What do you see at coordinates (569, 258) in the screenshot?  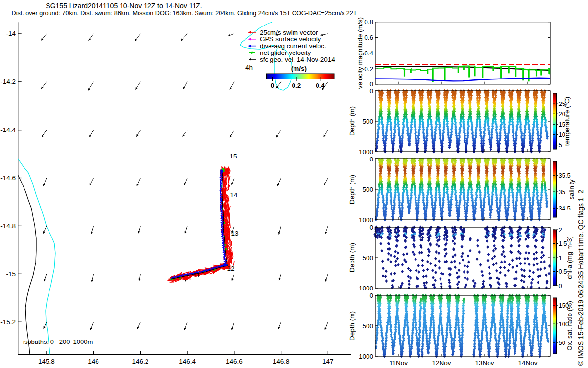 I see `svg-text: chl-a (mg m-3)` at bounding box center [569, 258].